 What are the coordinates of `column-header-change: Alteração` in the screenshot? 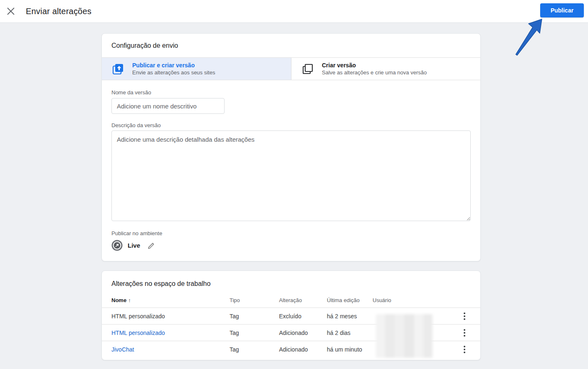 It's located at (303, 300).